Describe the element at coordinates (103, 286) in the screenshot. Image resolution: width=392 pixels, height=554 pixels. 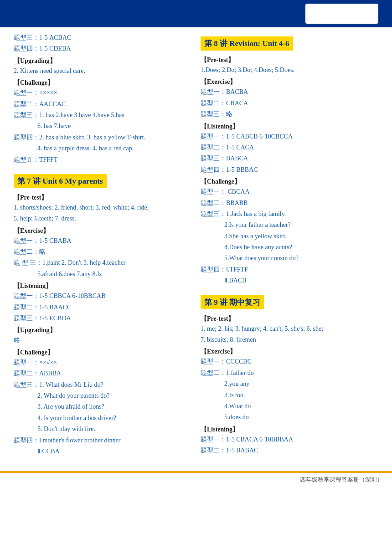
I see `lesson7-listening-bracket: 【Listening】` at that location.